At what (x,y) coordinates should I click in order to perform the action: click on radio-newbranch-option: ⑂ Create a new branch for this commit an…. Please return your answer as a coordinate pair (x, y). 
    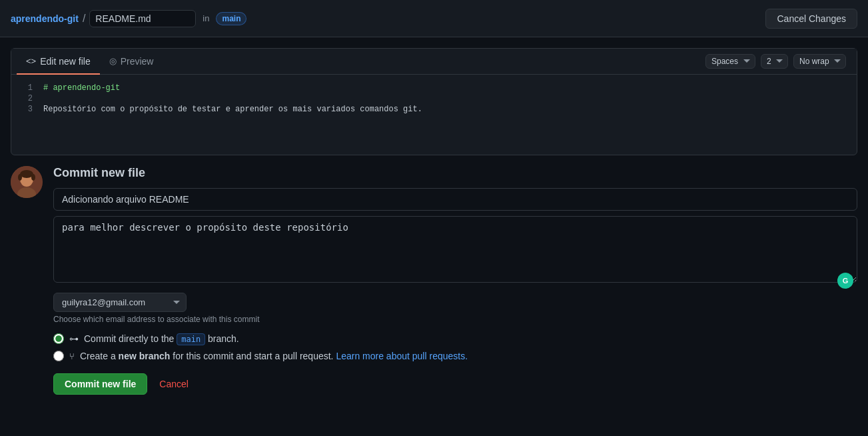
    Looking at the image, I should click on (456, 356).